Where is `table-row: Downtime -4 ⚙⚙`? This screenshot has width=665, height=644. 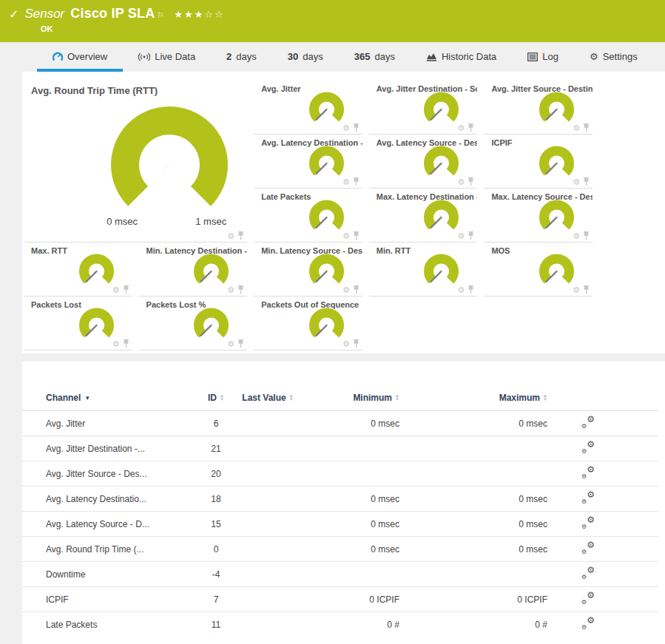
table-row: Downtime -4 ⚙⚙ is located at coordinates (340, 574).